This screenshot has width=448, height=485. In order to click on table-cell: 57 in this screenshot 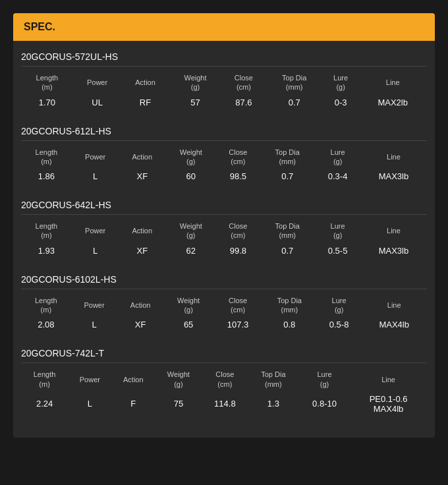, I will do `click(196, 103)`.